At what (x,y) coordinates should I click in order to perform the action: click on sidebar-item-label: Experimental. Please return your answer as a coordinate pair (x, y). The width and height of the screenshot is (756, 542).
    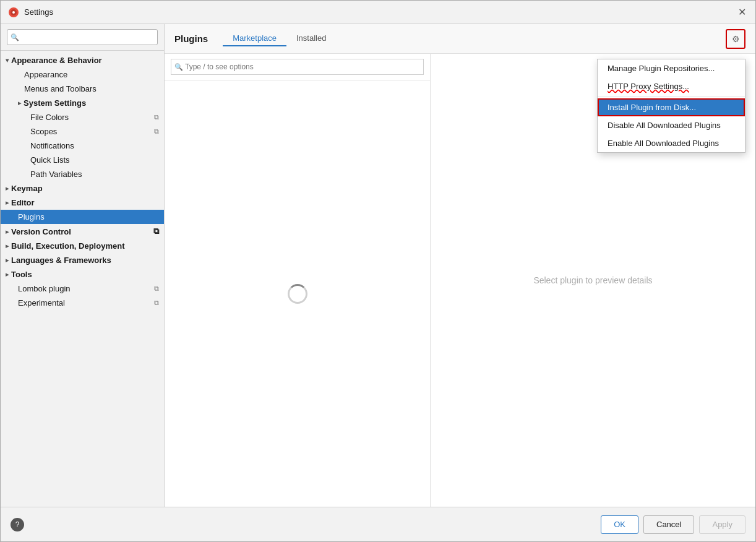
    Looking at the image, I should click on (41, 303).